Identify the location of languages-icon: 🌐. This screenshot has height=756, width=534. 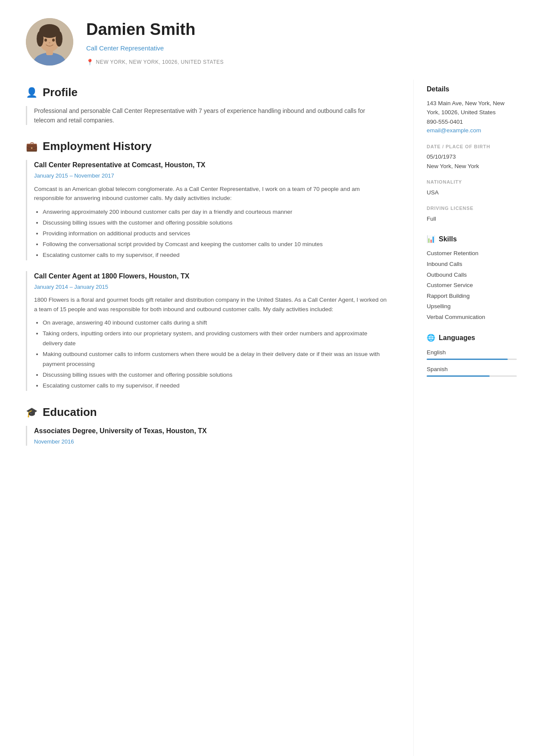
(431, 338).